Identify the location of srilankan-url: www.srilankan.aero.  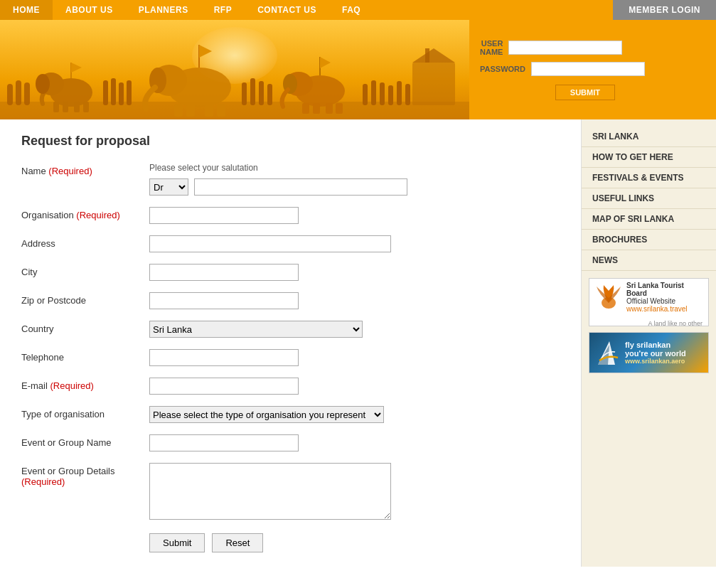
(656, 361).